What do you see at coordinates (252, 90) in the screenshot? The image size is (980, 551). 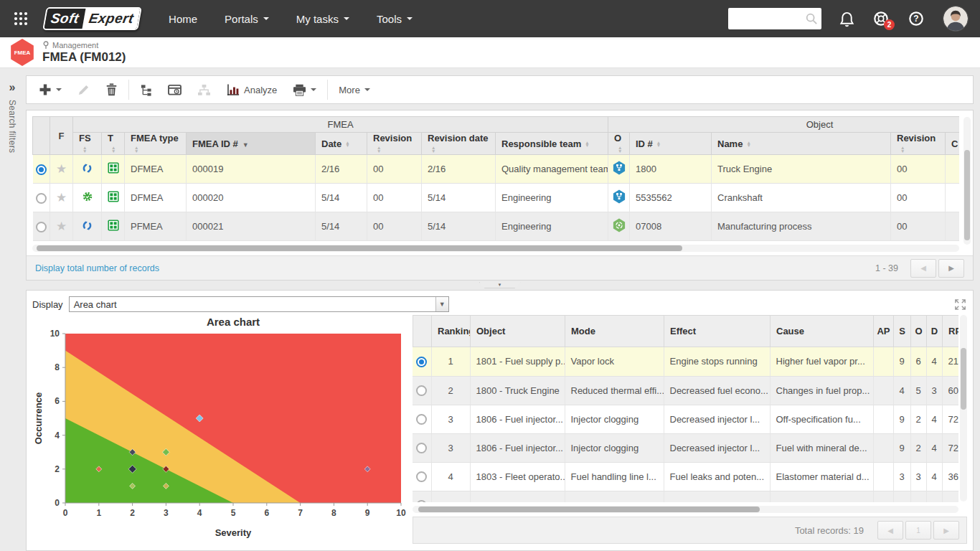 I see `analyze-button: Analyze` at bounding box center [252, 90].